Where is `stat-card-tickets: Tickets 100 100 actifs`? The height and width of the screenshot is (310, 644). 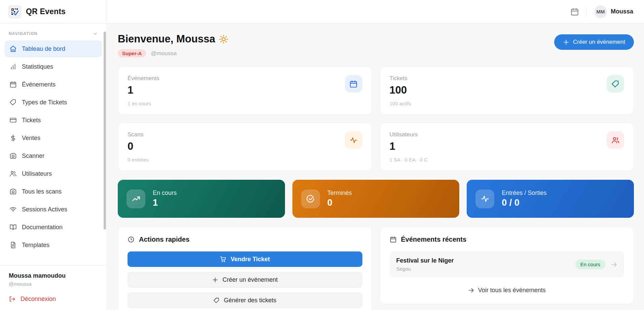 stat-card-tickets: Tickets 100 100 actifs is located at coordinates (507, 91).